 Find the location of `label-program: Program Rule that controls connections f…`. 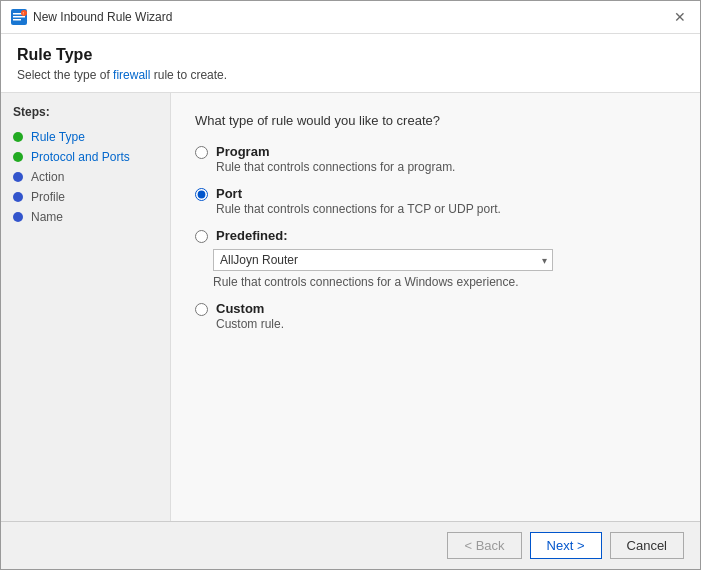

label-program: Program Rule that controls connections f… is located at coordinates (336, 159).